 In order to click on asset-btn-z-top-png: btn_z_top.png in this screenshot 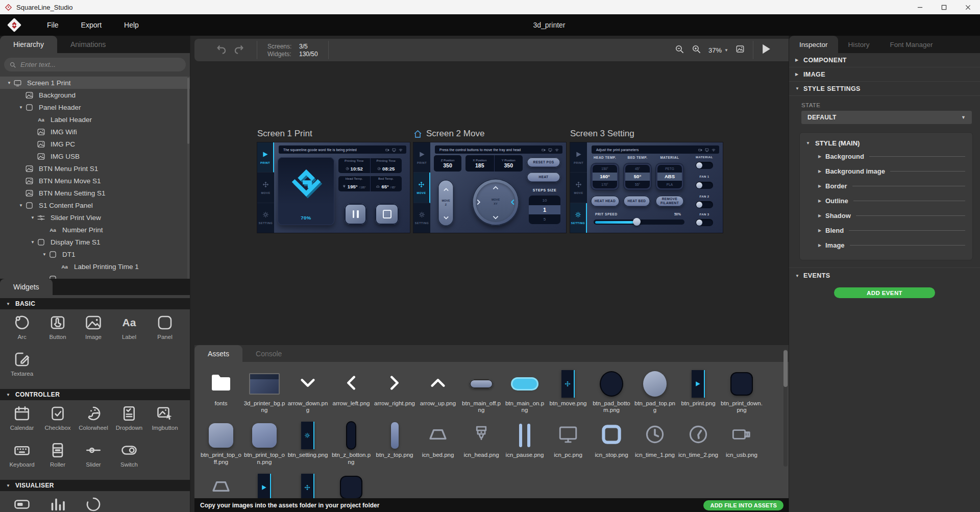, I will do `click(395, 443)`.